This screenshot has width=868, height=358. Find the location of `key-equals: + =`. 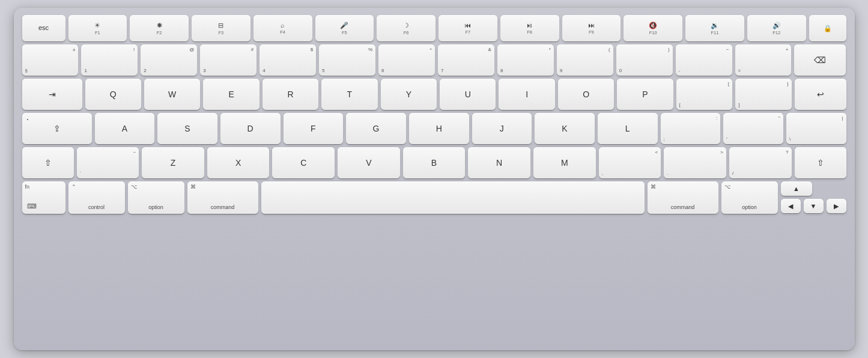

key-equals: + = is located at coordinates (763, 60).